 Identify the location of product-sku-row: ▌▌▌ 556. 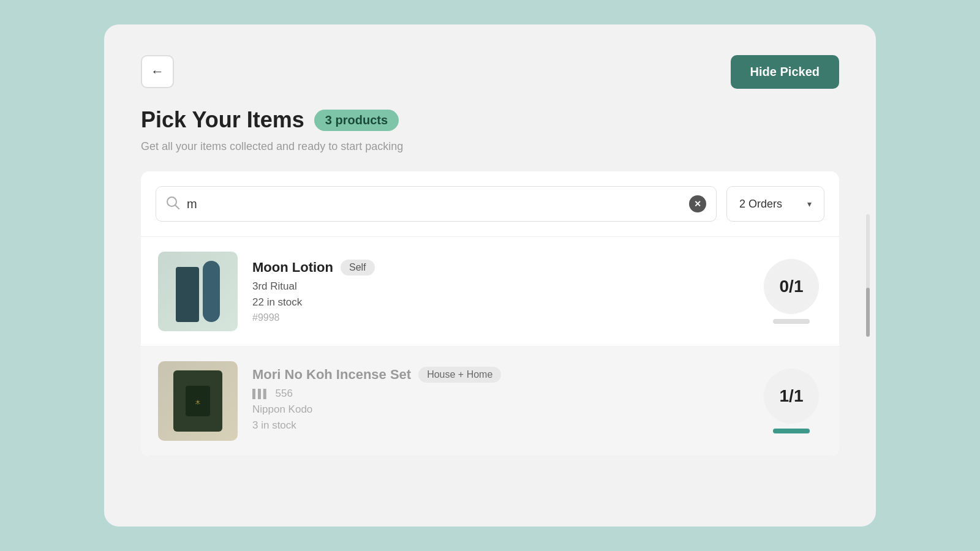
(499, 394).